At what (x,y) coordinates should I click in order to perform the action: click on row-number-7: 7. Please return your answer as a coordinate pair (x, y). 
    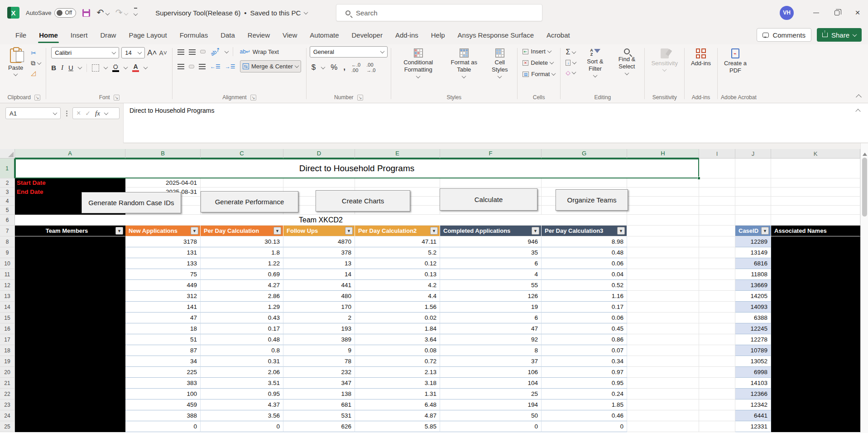
    Looking at the image, I should click on (7, 231).